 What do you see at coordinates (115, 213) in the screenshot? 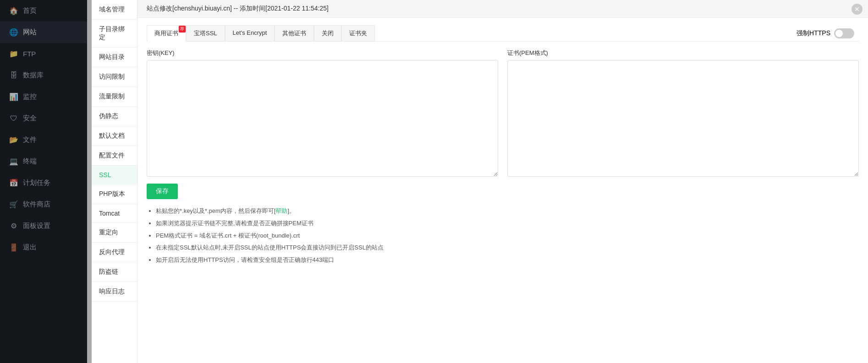
I see `dialog-nav-tomcat: Tomcat` at bounding box center [115, 213].